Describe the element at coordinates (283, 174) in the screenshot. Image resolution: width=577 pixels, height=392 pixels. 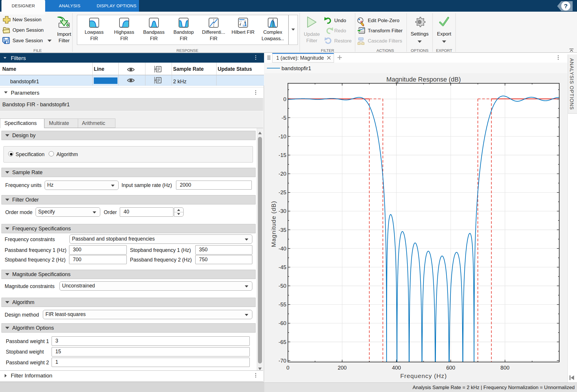
I see `svg-text: -20` at that location.